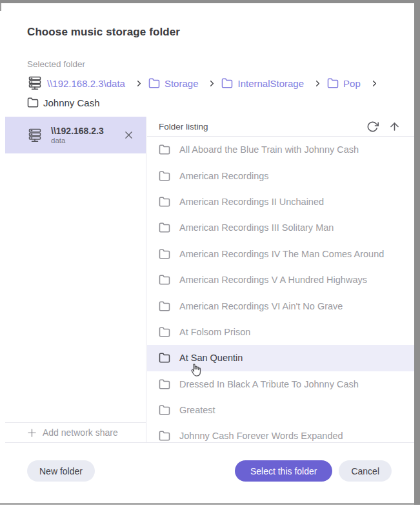 The height and width of the screenshot is (508, 420). Describe the element at coordinates (274, 83) in the screenshot. I see `breadcrumb-item: InternalStorage` at that location.